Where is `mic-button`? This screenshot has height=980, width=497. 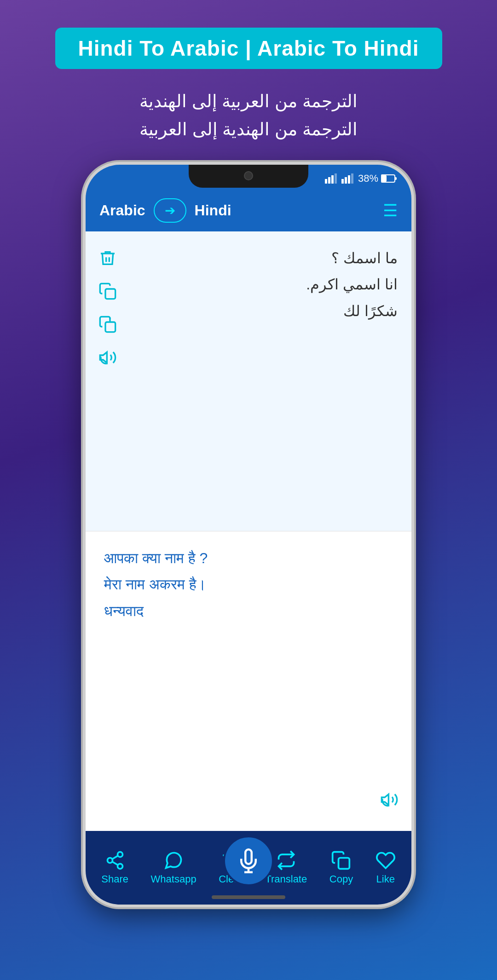
mic-button is located at coordinates (248, 861).